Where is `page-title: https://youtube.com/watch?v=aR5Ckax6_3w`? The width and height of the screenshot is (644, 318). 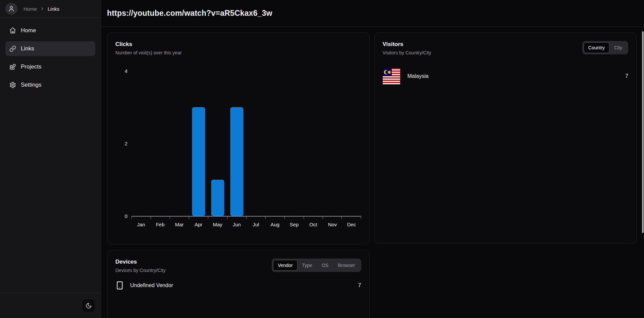
page-title: https://youtube.com/watch?v=aR5Ckax6_3w is located at coordinates (190, 13).